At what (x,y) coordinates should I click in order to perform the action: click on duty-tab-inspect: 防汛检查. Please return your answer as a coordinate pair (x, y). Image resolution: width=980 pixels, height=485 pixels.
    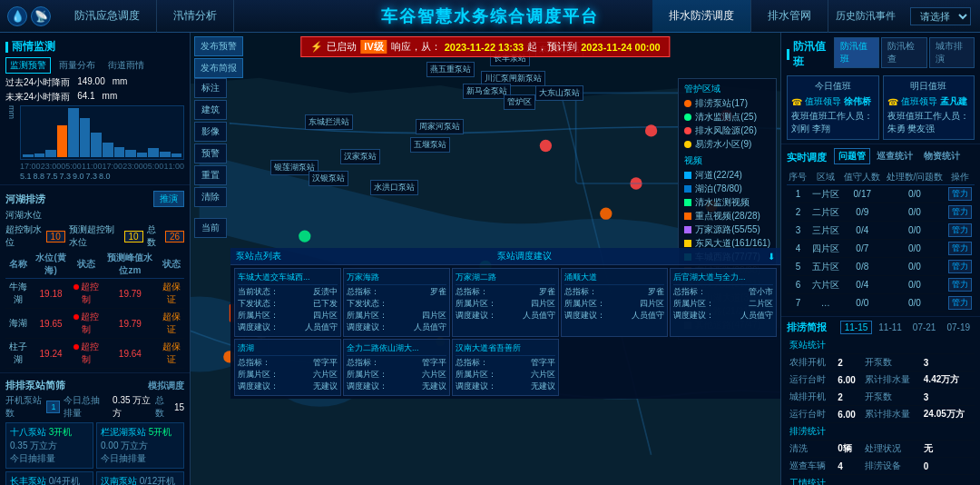
    Looking at the image, I should click on (904, 53).